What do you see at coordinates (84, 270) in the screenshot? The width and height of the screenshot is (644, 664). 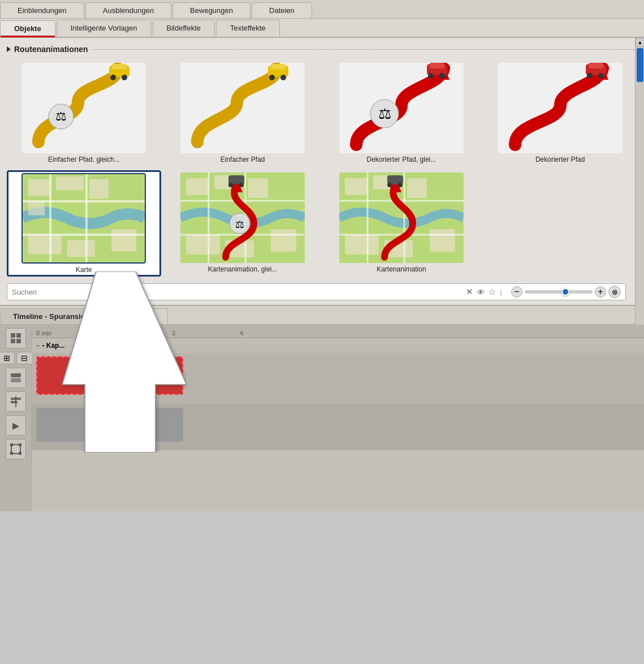 I see `anim-label-karte: Karte` at bounding box center [84, 270].